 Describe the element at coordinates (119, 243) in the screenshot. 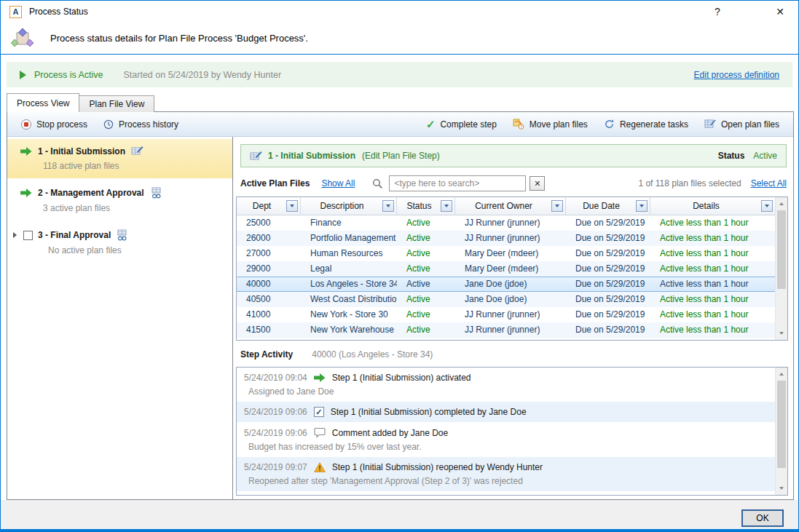

I see `step-item-final-approval: 3 - Final Approval No active plan files` at that location.